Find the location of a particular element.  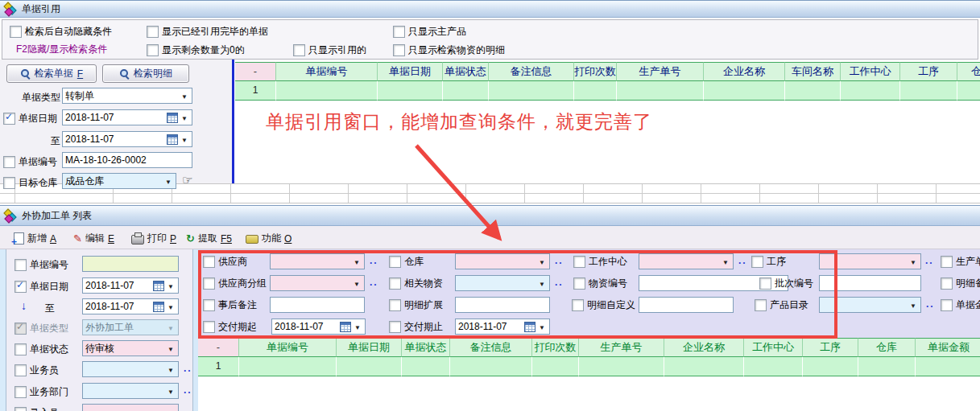

sales-dept-browse: .. is located at coordinates (188, 390).